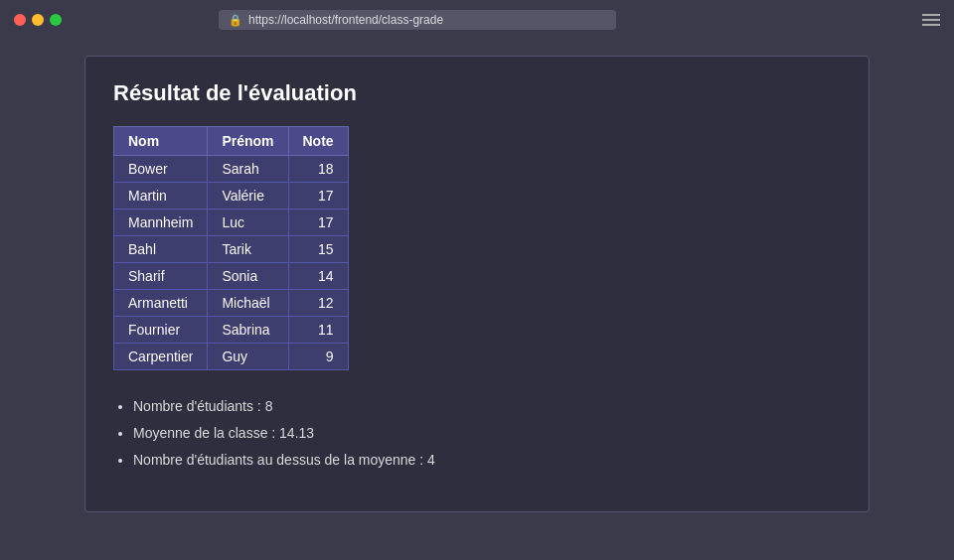  What do you see at coordinates (318, 304) in the screenshot?
I see `cell-note: 12` at bounding box center [318, 304].